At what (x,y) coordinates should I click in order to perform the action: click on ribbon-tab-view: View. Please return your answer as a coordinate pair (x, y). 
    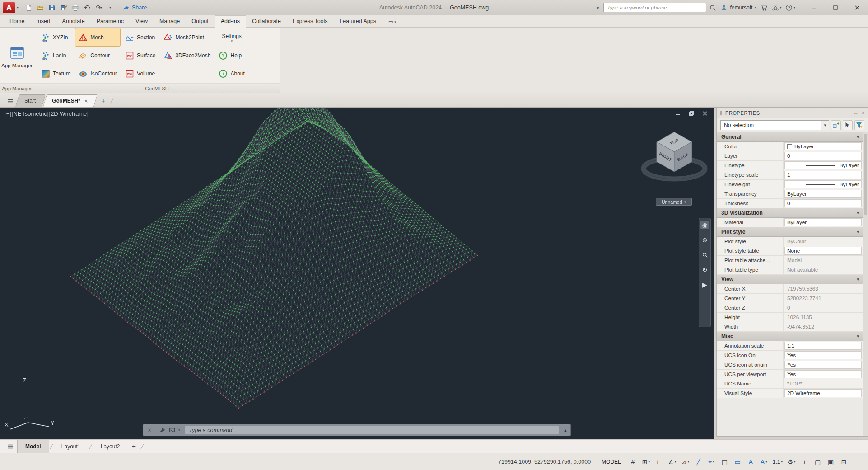
    Looking at the image, I should click on (142, 22).